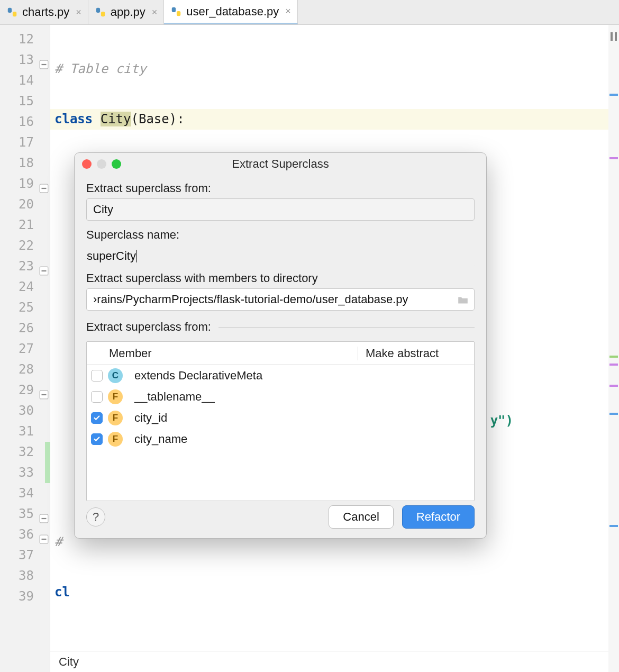 The width and height of the screenshot is (619, 672). Describe the element at coordinates (280, 235) in the screenshot. I see `superclass-name-label: Superclass name:` at that location.